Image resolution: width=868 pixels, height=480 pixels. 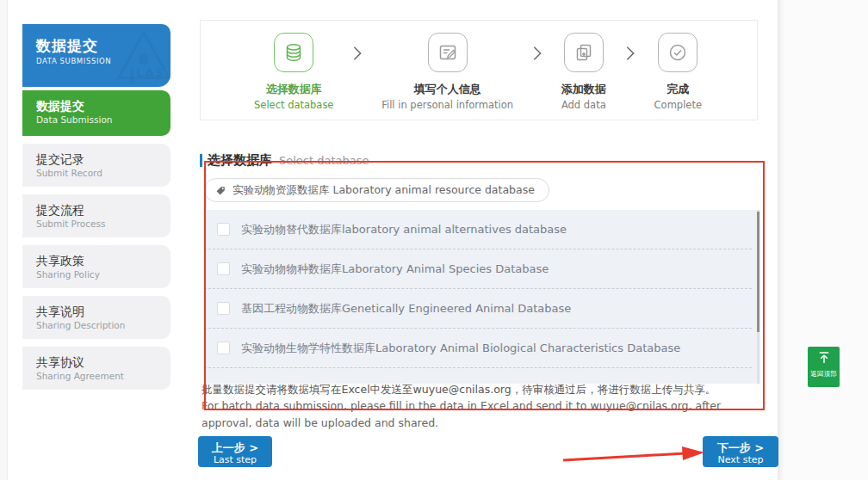 I want to click on step-label: 填写个人信息, so click(x=448, y=89).